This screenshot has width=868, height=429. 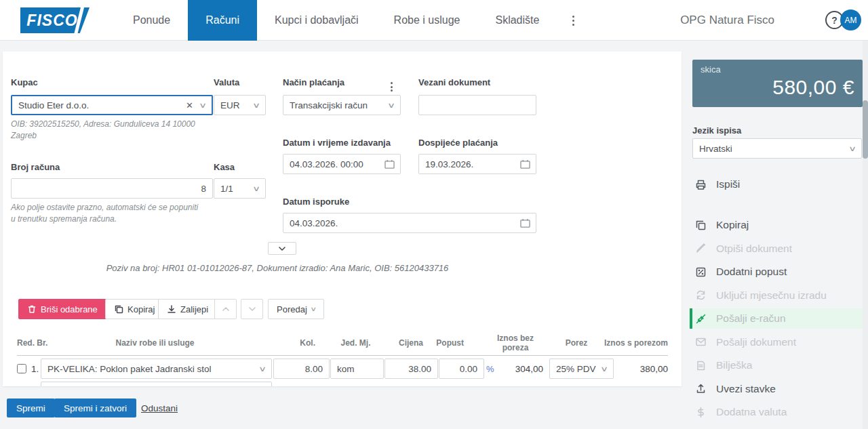 What do you see at coordinates (317, 20) in the screenshot?
I see `nav-kupci-i-dobavljaci: Kupci i dobavljači` at bounding box center [317, 20].